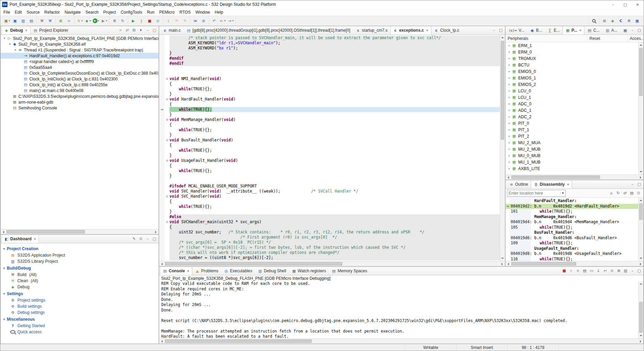 The height and width of the screenshot is (351, 644). What do you see at coordinates (641, 229) in the screenshot?
I see `disassembly-vertical-scrollbar` at bounding box center [641, 229].